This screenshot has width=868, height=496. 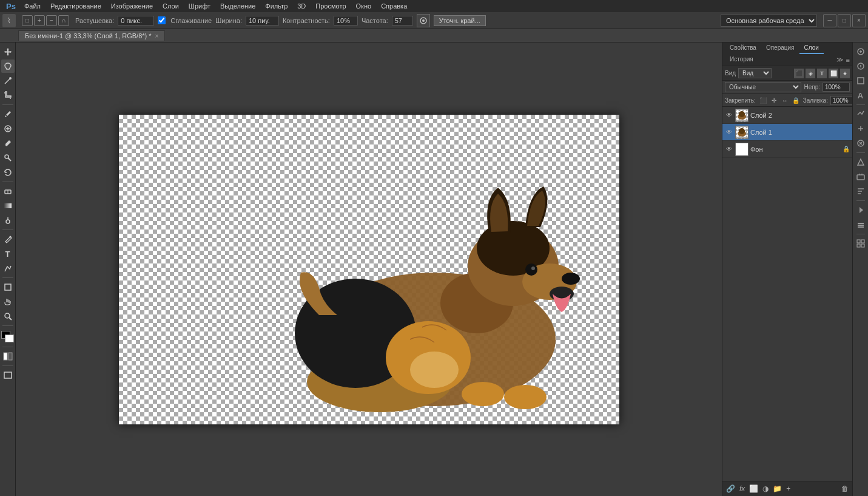 I want to click on menu-select: Выделение, so click(x=238, y=6).